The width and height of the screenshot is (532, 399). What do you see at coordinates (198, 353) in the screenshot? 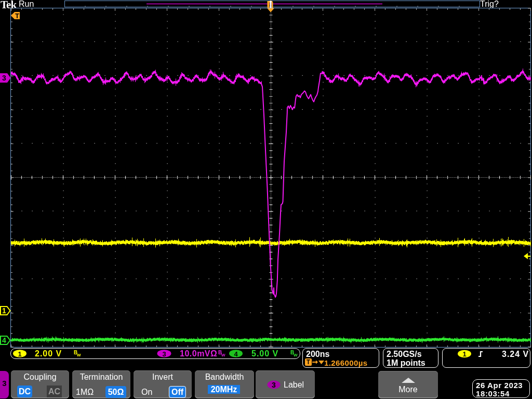
I see `svg-text: 10.0mVΩ` at bounding box center [198, 353].